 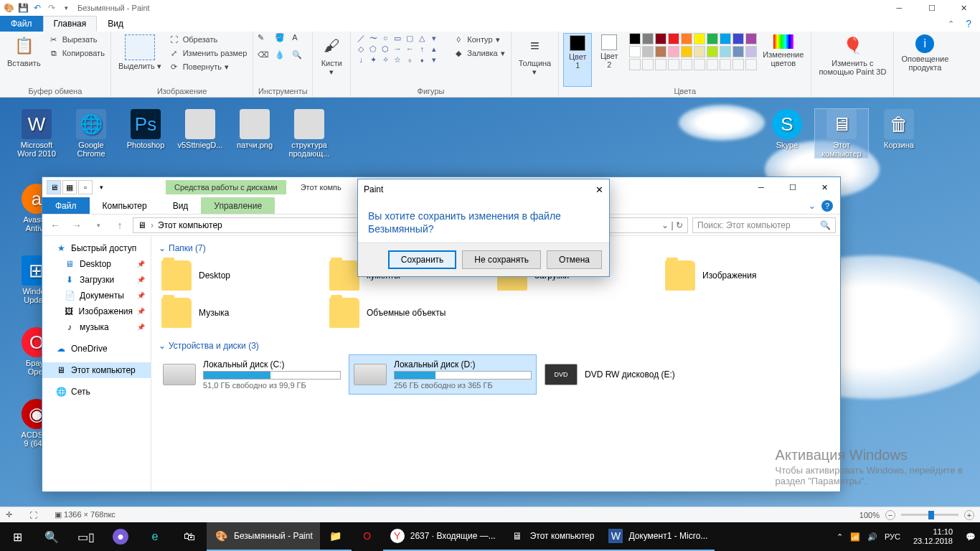 I want to click on pencil-tool: ✎, so click(x=265, y=41).